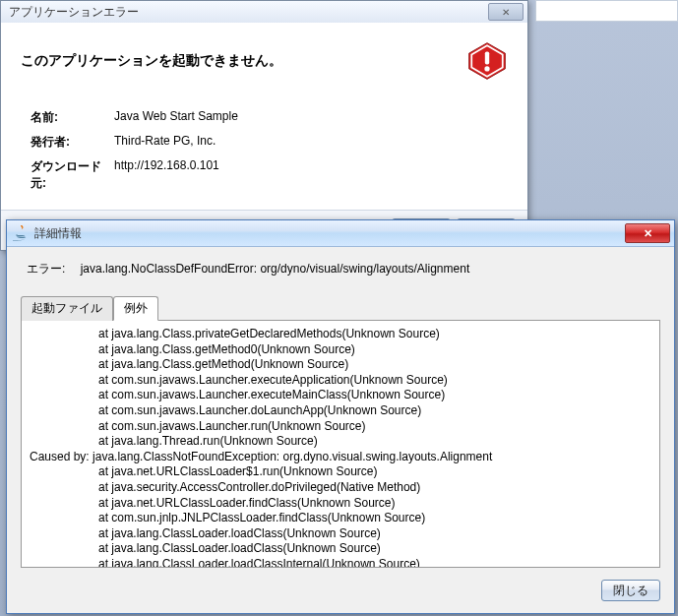 The image size is (678, 616). Describe the element at coordinates (330, 234) in the screenshot. I see `dialog2-title-text: 詳細情報` at that location.